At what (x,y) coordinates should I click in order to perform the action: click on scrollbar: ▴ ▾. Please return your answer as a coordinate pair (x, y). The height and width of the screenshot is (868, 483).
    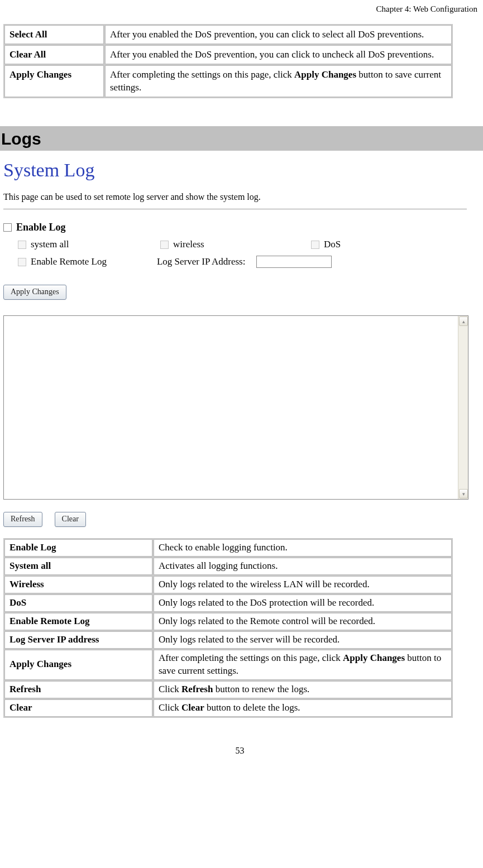
    Looking at the image, I should click on (463, 407).